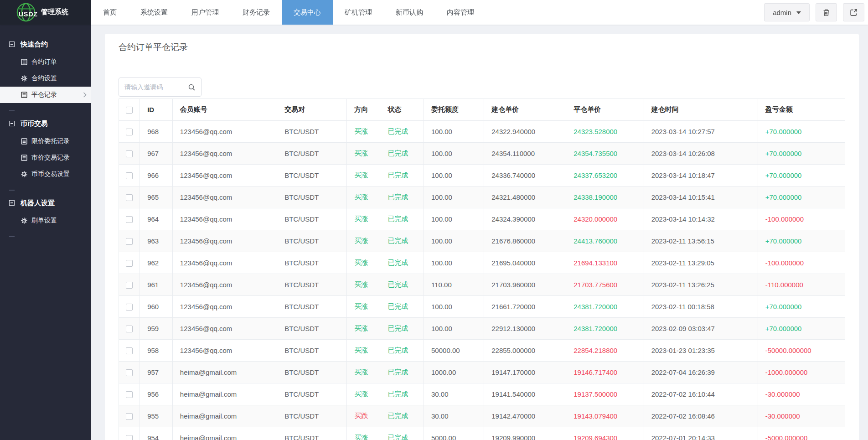 This screenshot has width=868, height=440. I want to click on sidebar-item-label: 合约订单, so click(44, 62).